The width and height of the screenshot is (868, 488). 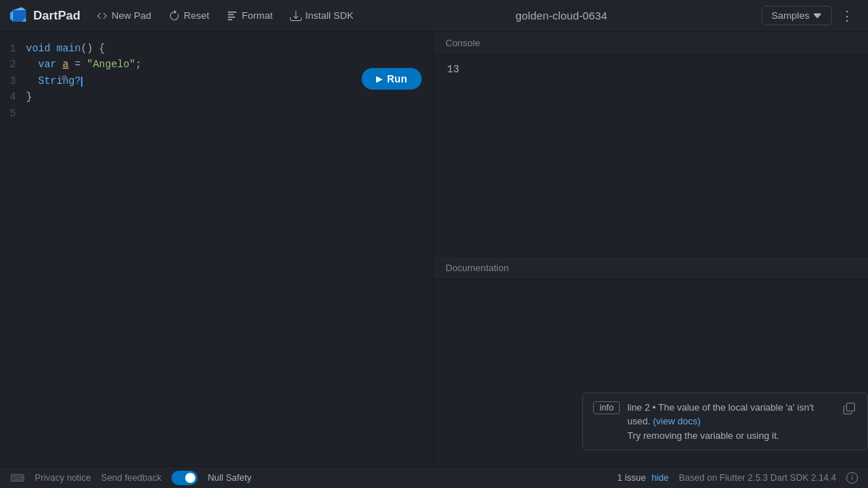 What do you see at coordinates (677, 421) in the screenshot?
I see `view-docs-link: (view docs)` at bounding box center [677, 421].